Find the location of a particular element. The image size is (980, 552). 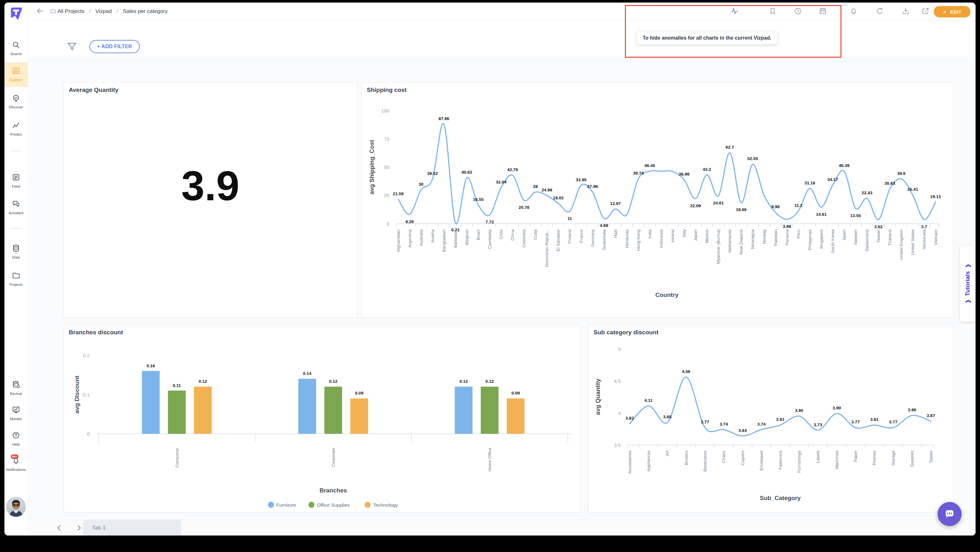

svg-text: 3.83 is located at coordinates (630, 418).